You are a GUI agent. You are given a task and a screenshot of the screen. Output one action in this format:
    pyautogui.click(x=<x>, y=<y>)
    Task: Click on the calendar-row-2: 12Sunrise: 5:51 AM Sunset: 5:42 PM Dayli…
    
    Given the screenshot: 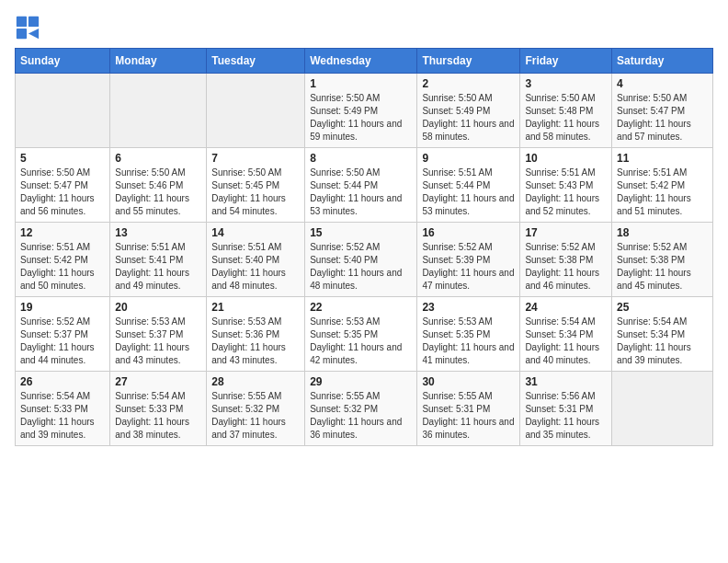 What is the action you would take?
    pyautogui.click(x=364, y=259)
    